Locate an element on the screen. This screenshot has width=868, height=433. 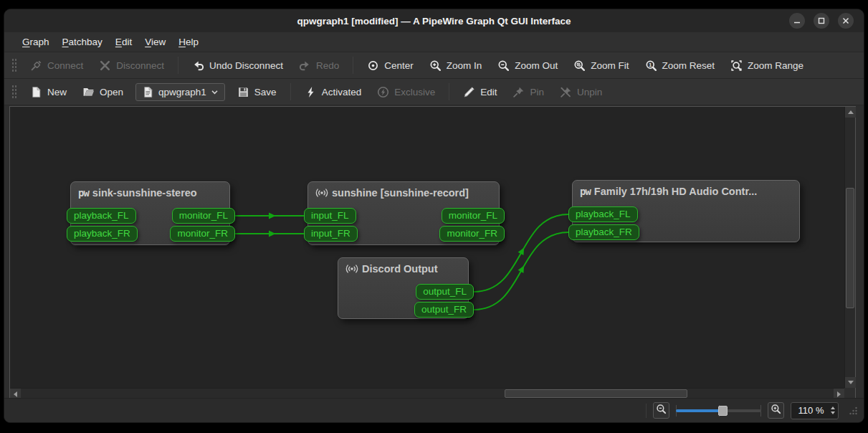
zoom-slider is located at coordinates (718, 411).